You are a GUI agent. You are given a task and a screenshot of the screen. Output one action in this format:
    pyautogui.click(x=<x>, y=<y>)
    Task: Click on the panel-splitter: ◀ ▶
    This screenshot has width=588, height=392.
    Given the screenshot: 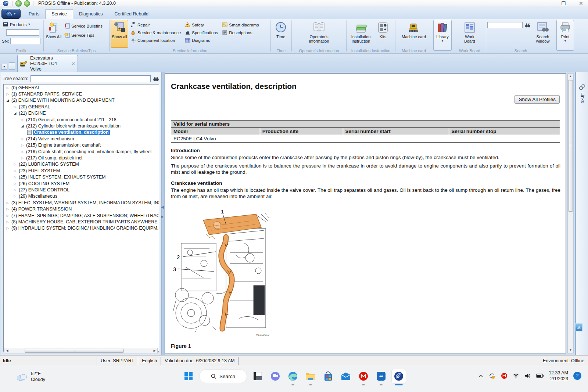 What is the action you would take?
    pyautogui.click(x=163, y=214)
    